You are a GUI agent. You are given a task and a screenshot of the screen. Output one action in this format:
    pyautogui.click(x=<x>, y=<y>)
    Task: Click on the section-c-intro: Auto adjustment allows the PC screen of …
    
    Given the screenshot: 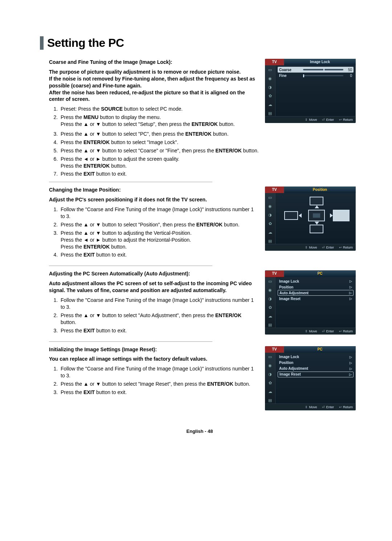 What is the action you would take?
    pyautogui.click(x=153, y=287)
    